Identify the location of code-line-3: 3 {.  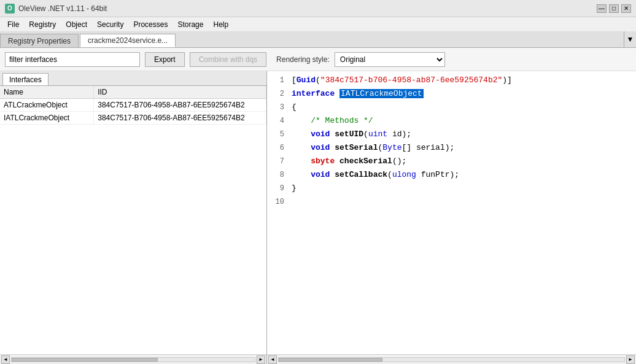
(452, 107).